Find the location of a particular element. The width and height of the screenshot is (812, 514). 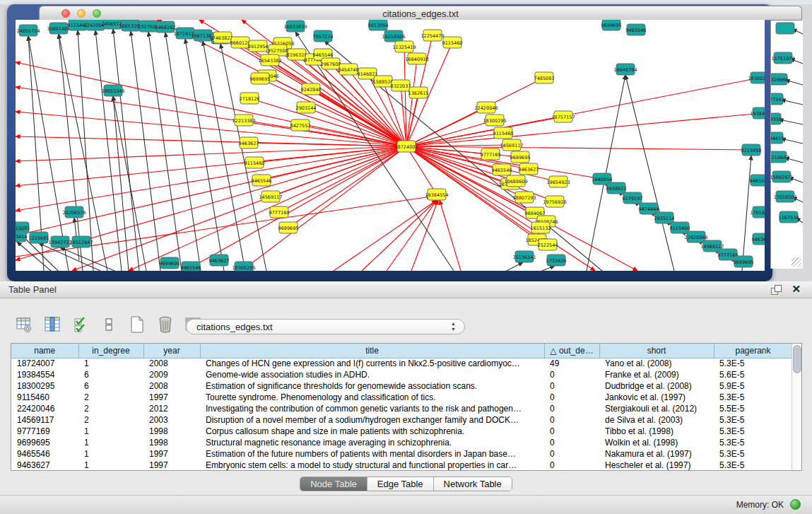

table-cell: Estimation of the future numbers of pati… is located at coordinates (372, 454).